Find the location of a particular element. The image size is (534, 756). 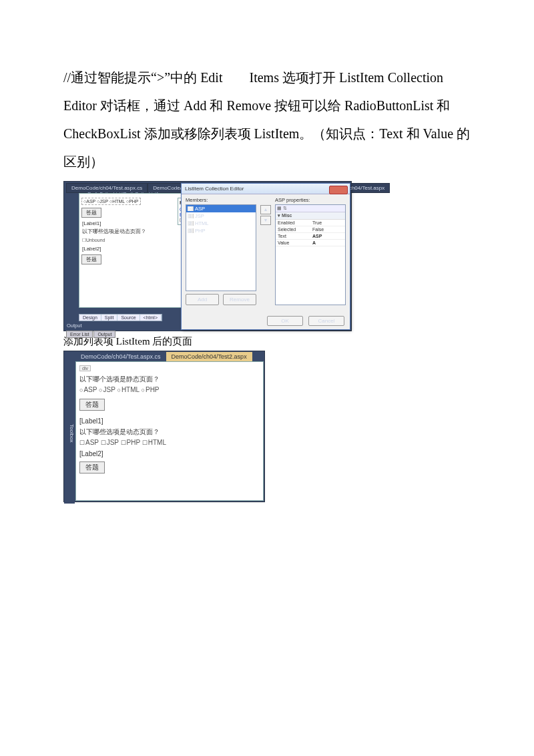

member-row-2: 2HTML is located at coordinates (221, 223).